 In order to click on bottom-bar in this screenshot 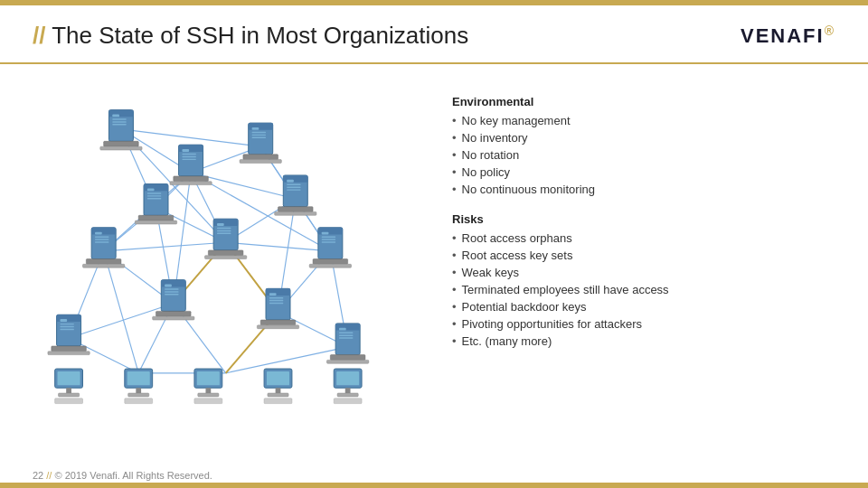, I will do `click(434, 485)`.